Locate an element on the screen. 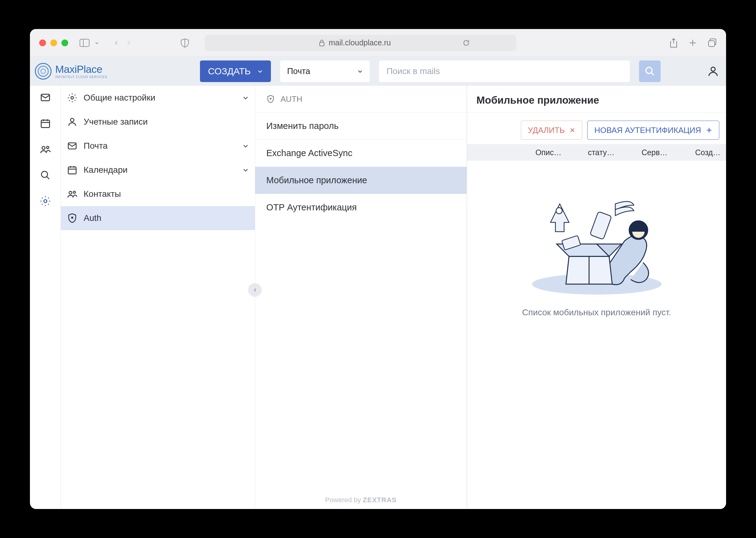 Image resolution: width=756 pixels, height=538 pixels. auth-item-eas: Exchange ActiveSync is located at coordinates (361, 153).